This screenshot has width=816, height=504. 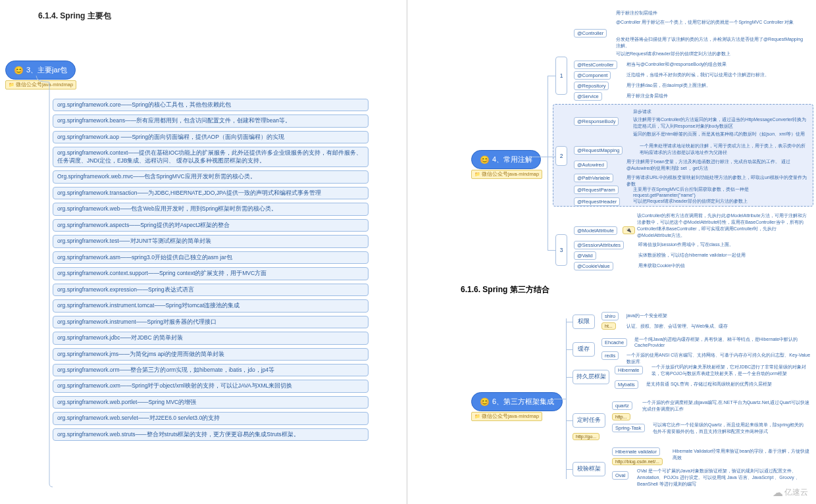 What do you see at coordinates (584, 322) in the screenshot?
I see `node-perm: 权限` at bounding box center [584, 322].